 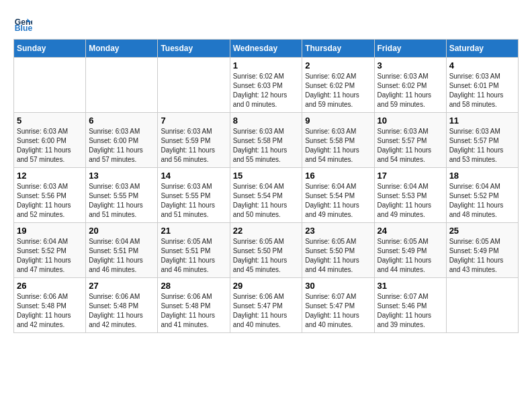 What do you see at coordinates (410, 195) in the screenshot?
I see `calendar-cell: 17Sunrise: 6:04 AM Sunset: 5:53 PM Dayli…` at bounding box center [410, 195].